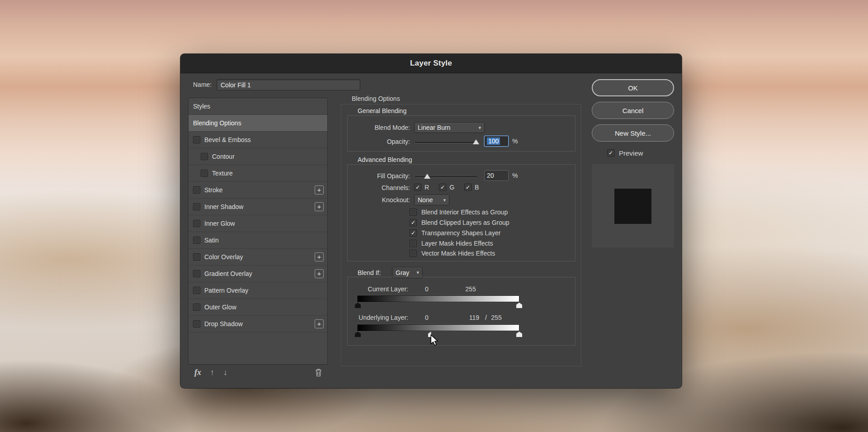 The height and width of the screenshot is (432, 868). What do you see at coordinates (197, 274) in the screenshot?
I see `gradient-overlay-checkbox` at bounding box center [197, 274].